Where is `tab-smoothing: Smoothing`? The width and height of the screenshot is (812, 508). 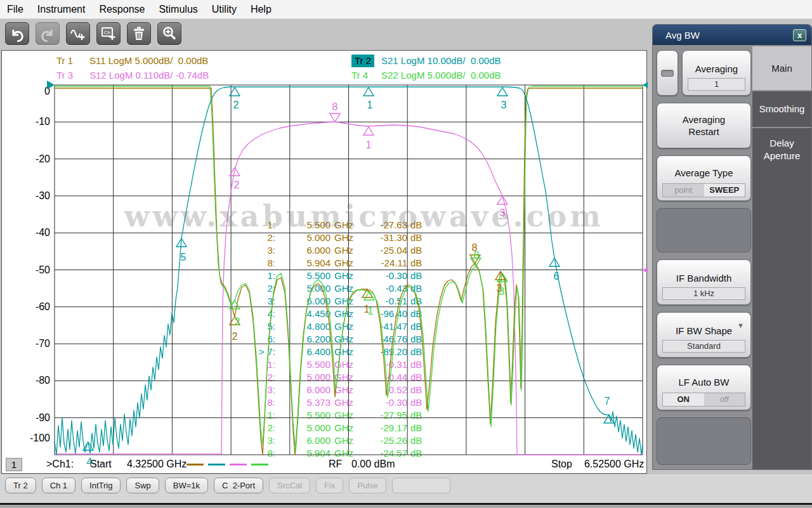 tab-smoothing: Smoothing is located at coordinates (782, 108).